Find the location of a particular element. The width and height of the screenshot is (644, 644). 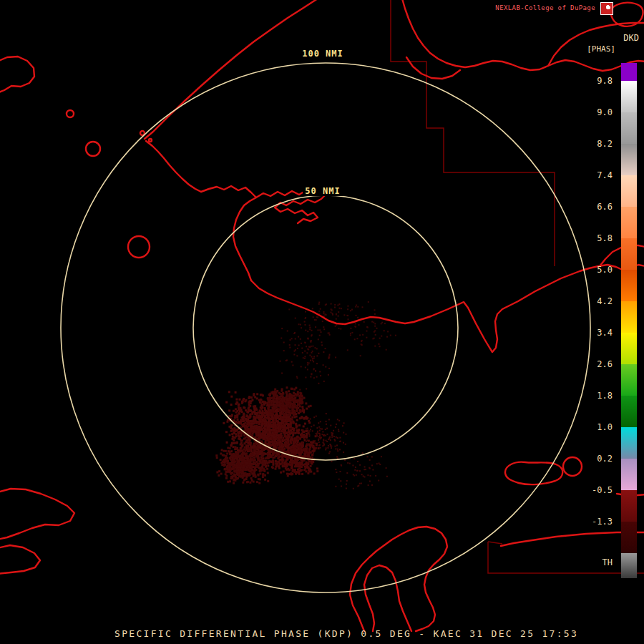

colorbar-tick-label: 6.6 is located at coordinates (605, 207).